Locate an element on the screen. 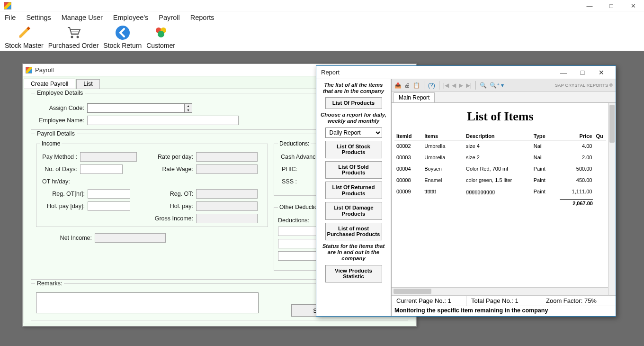  side-text-2: Choose a report for daily, weekly and mo… is located at coordinates (353, 118).